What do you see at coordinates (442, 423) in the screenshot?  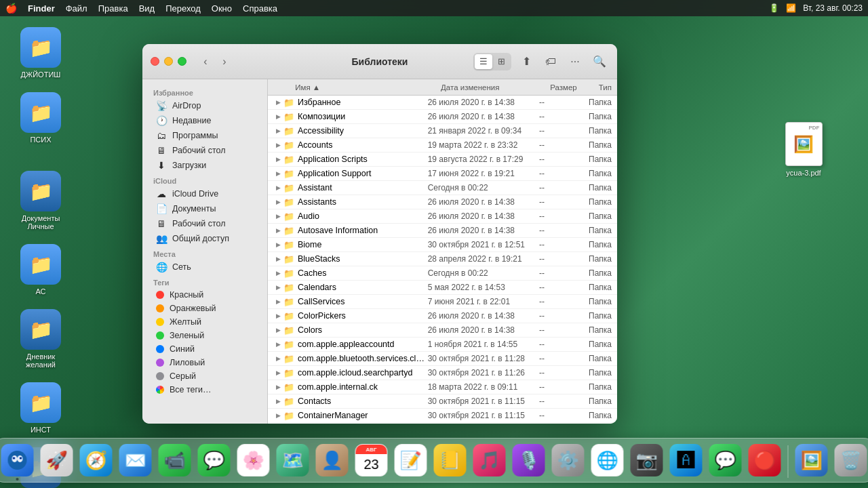 I see `table-row: ▶ 📁 Containers 19 августа 2022 г. в 17:2…` at bounding box center [442, 423].